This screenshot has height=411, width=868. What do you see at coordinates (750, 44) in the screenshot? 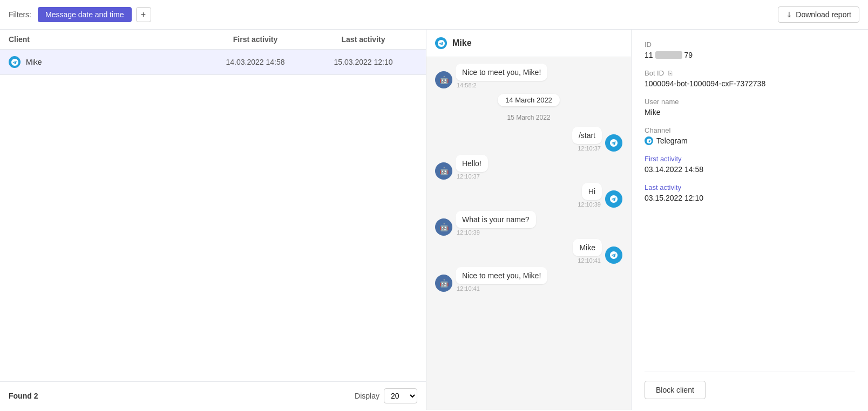
I see `id-label: ID` at bounding box center [750, 44].